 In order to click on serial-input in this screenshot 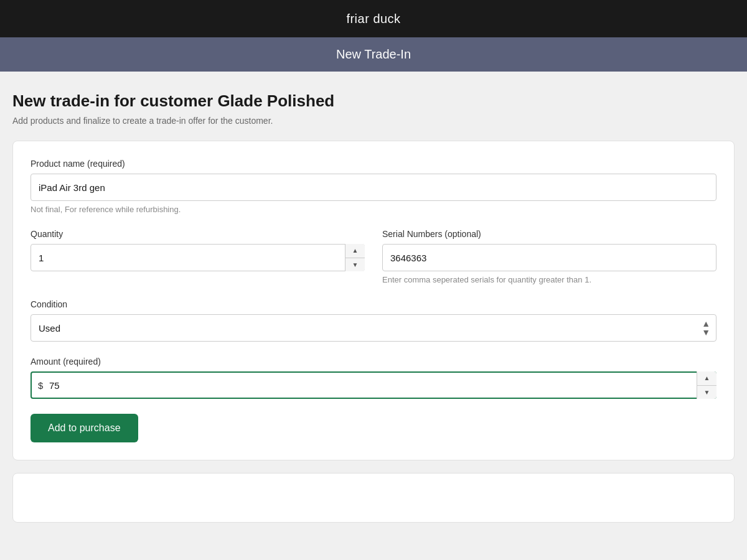, I will do `click(549, 258)`.